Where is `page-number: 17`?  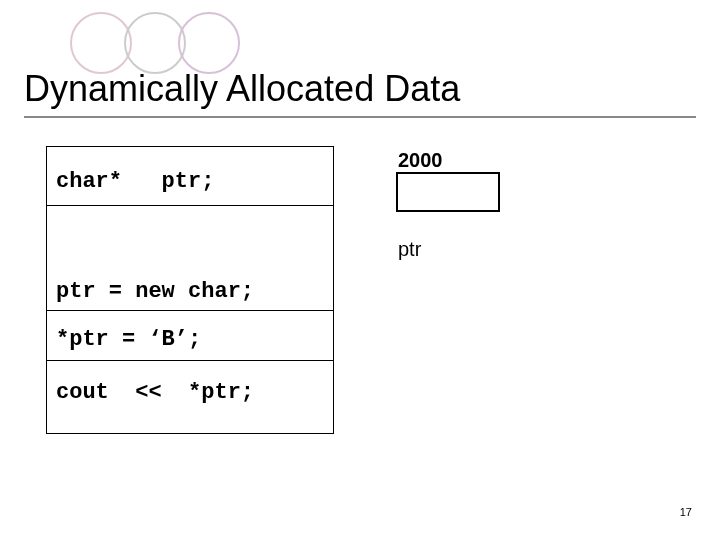 page-number: 17 is located at coordinates (686, 512).